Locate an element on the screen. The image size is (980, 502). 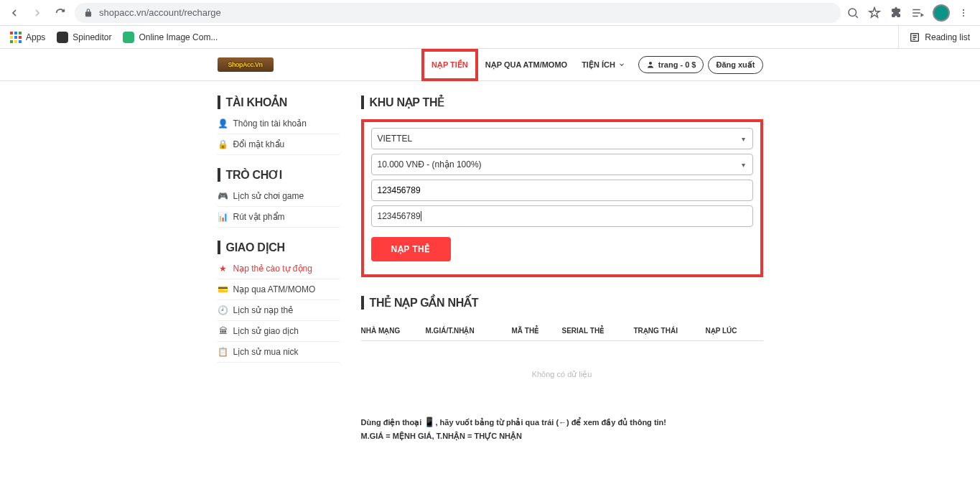
telco-select: VIETTEL ▾ is located at coordinates (562, 139).